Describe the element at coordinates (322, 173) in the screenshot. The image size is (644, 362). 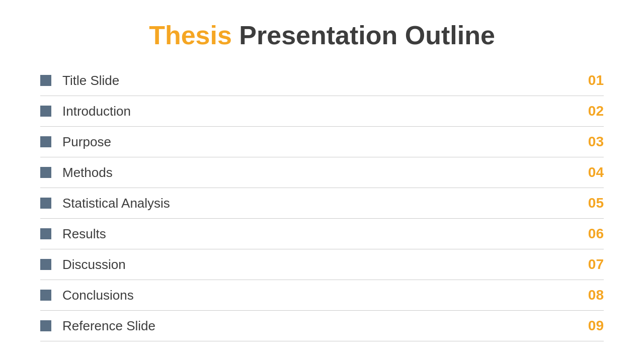
I see `list-item: Methods04` at that location.